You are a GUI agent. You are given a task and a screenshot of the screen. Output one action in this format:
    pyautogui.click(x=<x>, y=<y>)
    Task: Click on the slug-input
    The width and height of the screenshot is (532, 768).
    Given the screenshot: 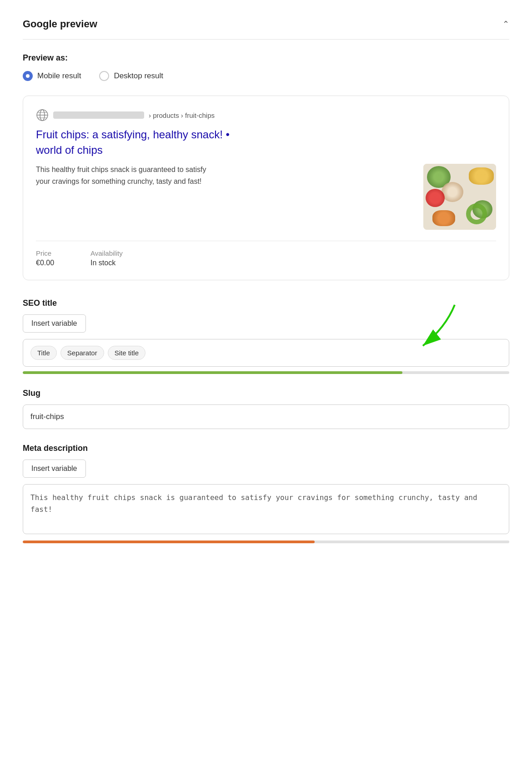 What is the action you would take?
    pyautogui.click(x=266, y=417)
    